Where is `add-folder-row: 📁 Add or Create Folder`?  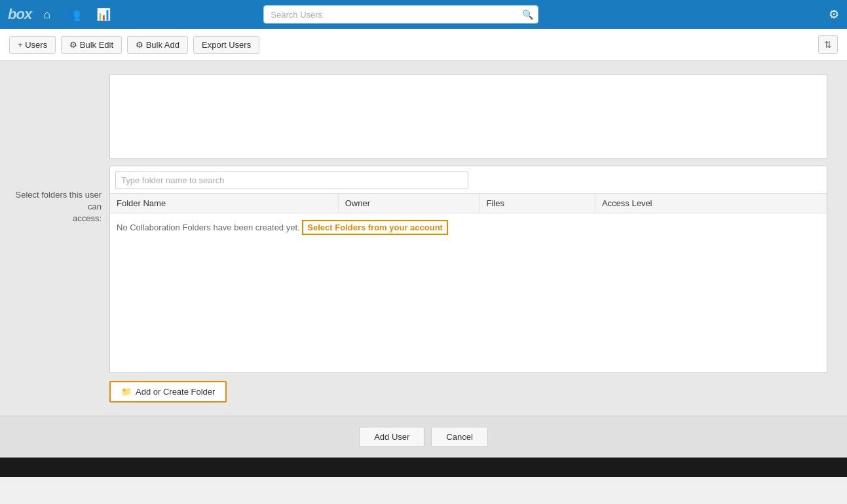
add-folder-row: 📁 Add or Create Folder is located at coordinates (423, 387).